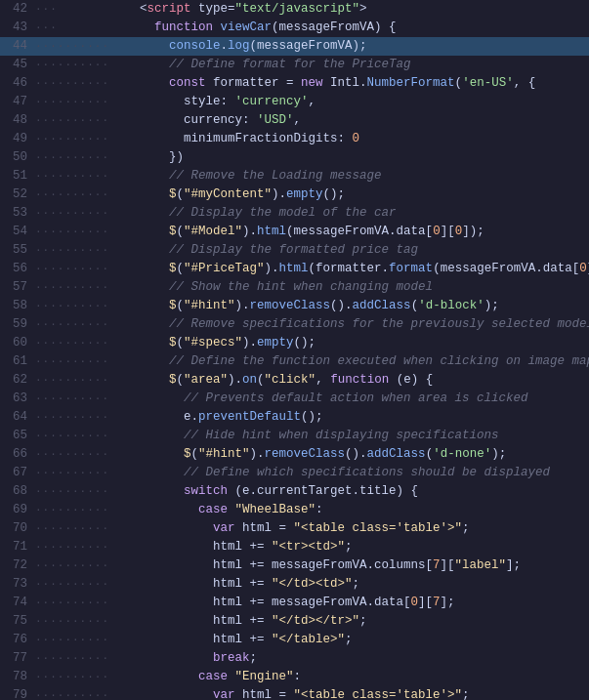 This screenshot has height=700, width=589. What do you see at coordinates (356, 381) in the screenshot?
I see `line-content: $("area").on("click", function (e) {` at bounding box center [356, 381].